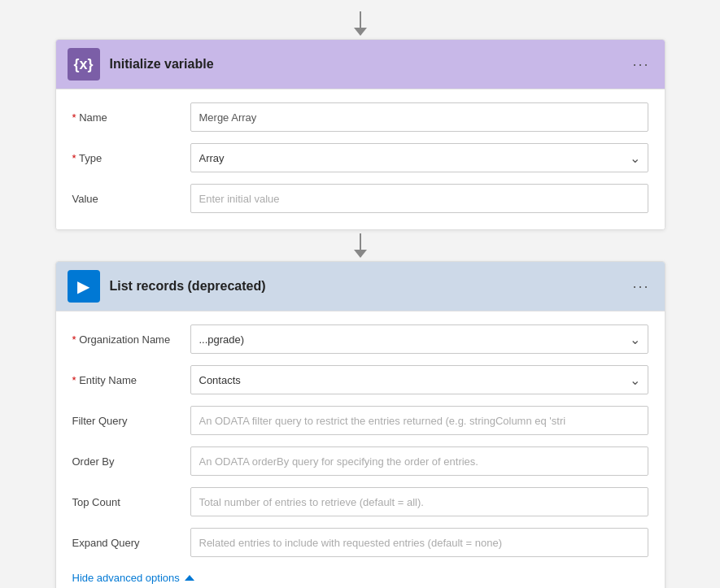  Describe the element at coordinates (132, 117) in the screenshot. I see `name-label: Name` at that location.